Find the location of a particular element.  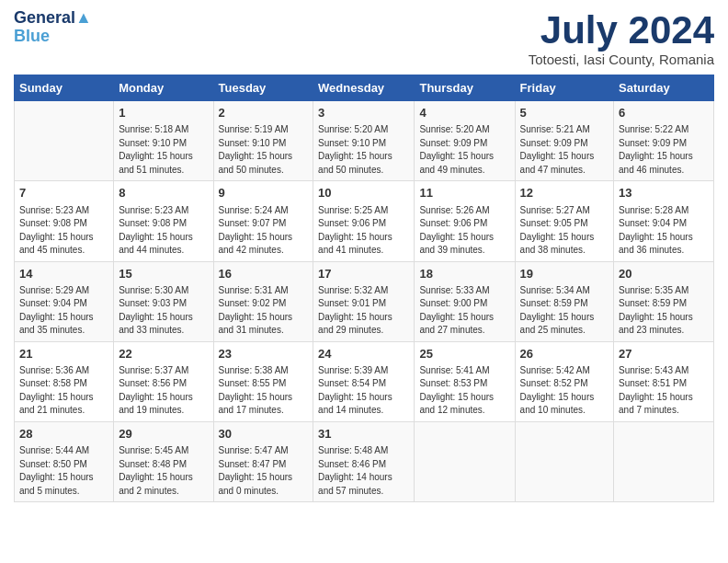

day-details: Sunrise: 5:42 AM Sunset: 8:52 PM Dayligh… is located at coordinates (564, 391).